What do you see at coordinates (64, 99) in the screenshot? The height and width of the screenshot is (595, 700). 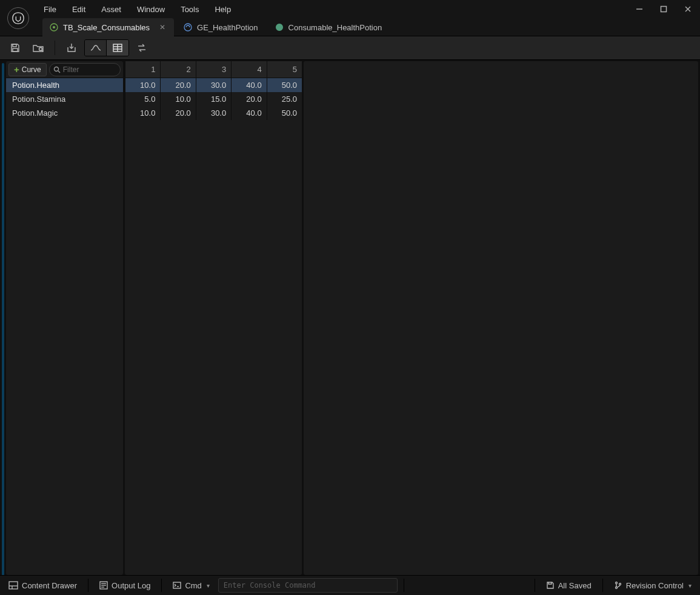 I see `curve-row: Potion.Stamina` at bounding box center [64, 99].